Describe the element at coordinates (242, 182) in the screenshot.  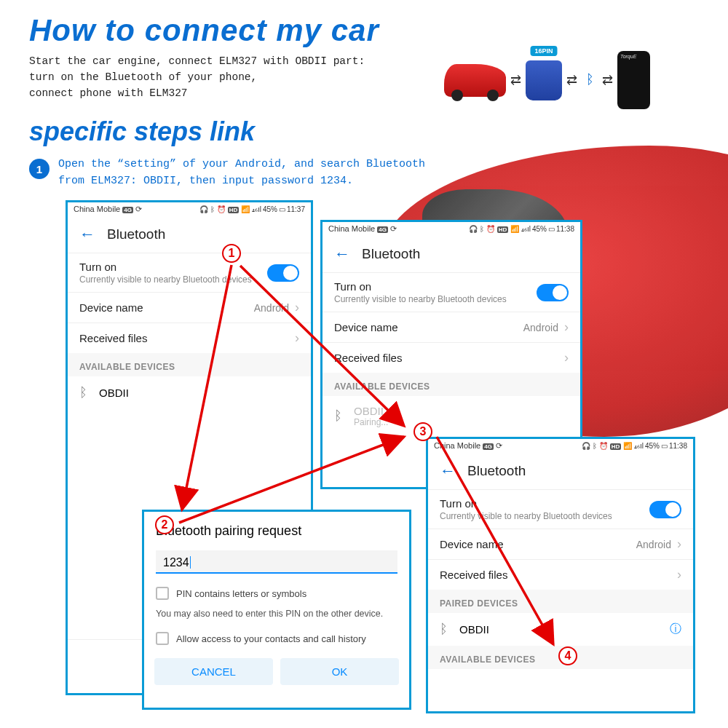
I see `step-line: from ELM327: OBDII, then input password …` at that location.